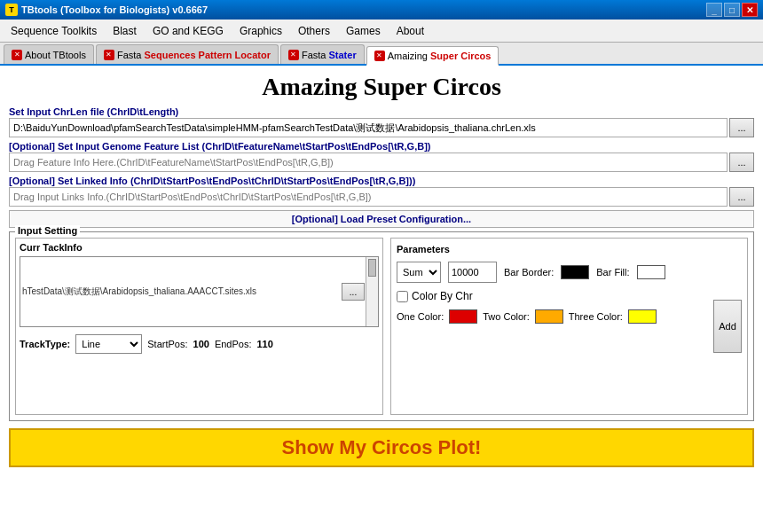 The width and height of the screenshot is (763, 532). What do you see at coordinates (472, 272) in the screenshot?
I see `sum-value-input` at bounding box center [472, 272].